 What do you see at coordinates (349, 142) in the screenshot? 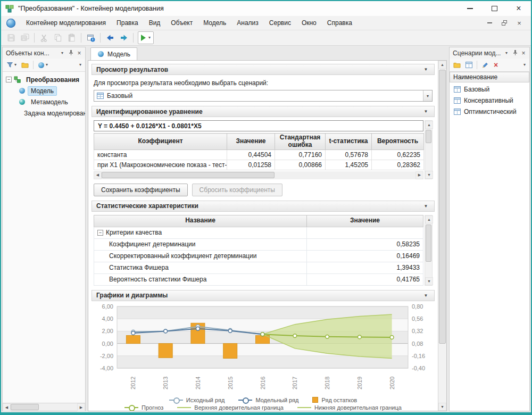
I see `col-header-tstat: t-статистика` at bounding box center [349, 142].